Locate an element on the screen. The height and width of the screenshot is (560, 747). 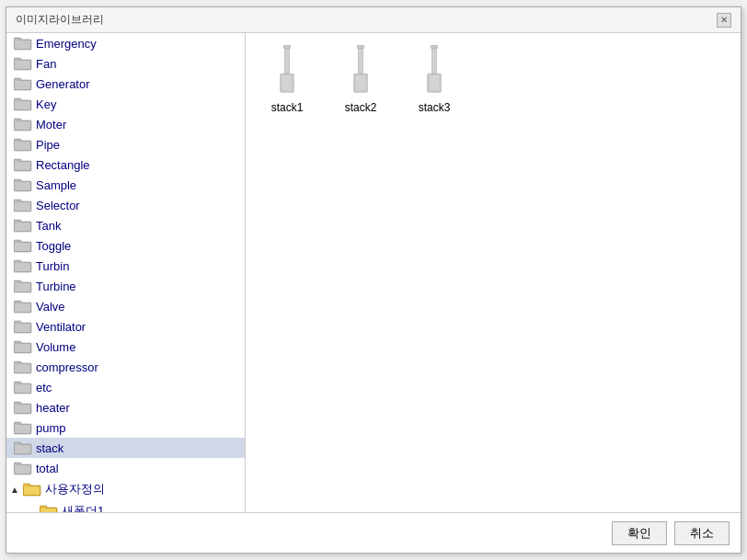
tree-item-label: Rectangle is located at coordinates (63, 166).